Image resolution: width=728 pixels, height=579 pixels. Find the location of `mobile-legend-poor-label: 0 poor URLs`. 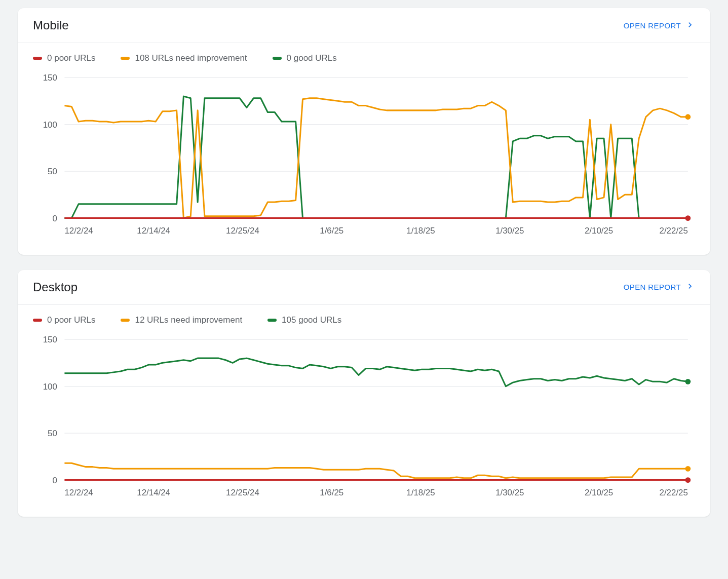

mobile-legend-poor-label: 0 poor URLs is located at coordinates (71, 58).